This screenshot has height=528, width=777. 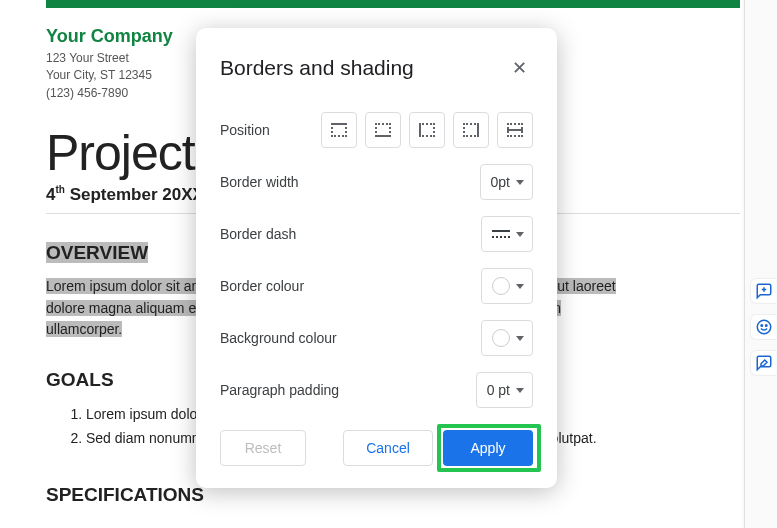 I want to click on border-width-dropdown: 0pt, so click(x=506, y=182).